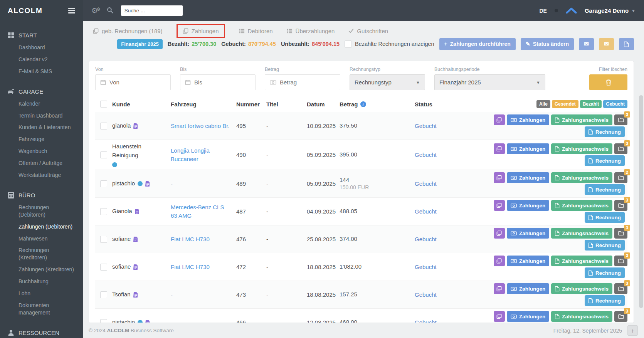 The height and width of the screenshot is (338, 644). What do you see at coordinates (42, 332) in the screenshot?
I see `sidebar-section-header: RESSOURCEN` at bounding box center [42, 332].